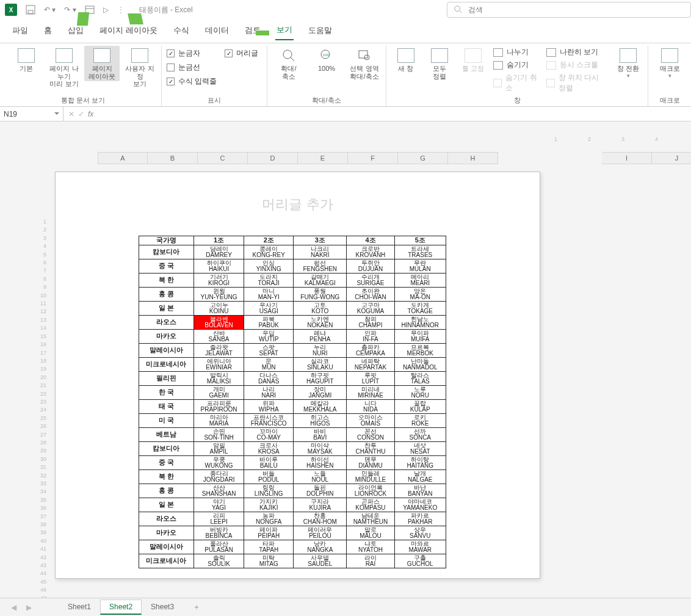 Image resolution: width=691 pixels, height=616 pixels. I want to click on country-cell: 마카오, so click(167, 532).